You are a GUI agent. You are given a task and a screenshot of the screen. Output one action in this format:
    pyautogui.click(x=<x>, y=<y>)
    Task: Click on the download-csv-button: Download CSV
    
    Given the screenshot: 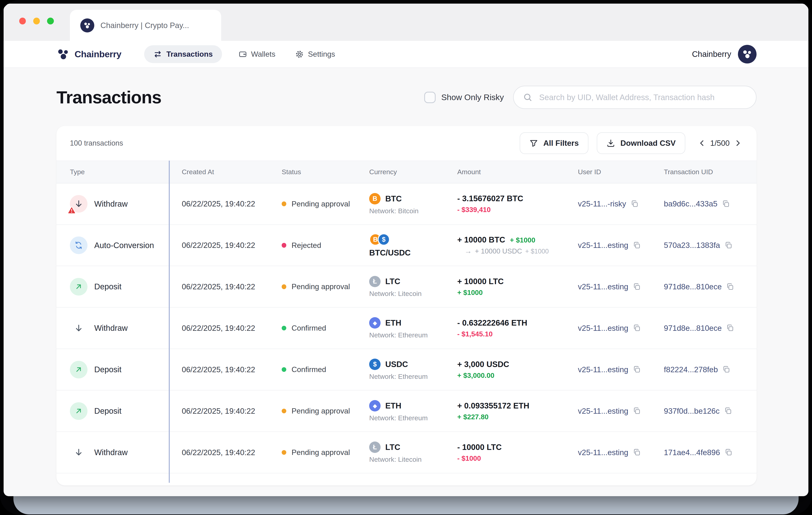 What is the action you would take?
    pyautogui.click(x=641, y=143)
    